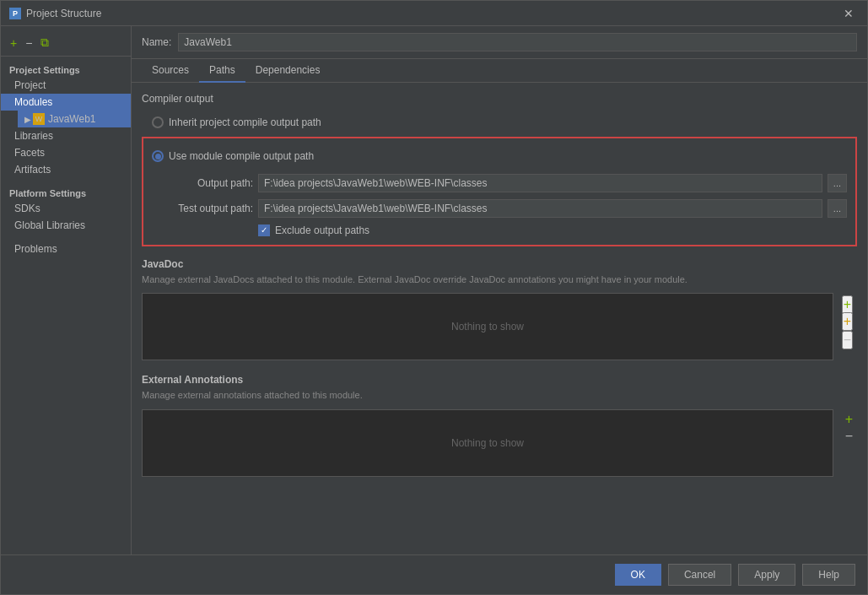 This screenshot has width=868, height=595. Describe the element at coordinates (288, 71) in the screenshot. I see `tab-dependencies: Dependencies` at that location.